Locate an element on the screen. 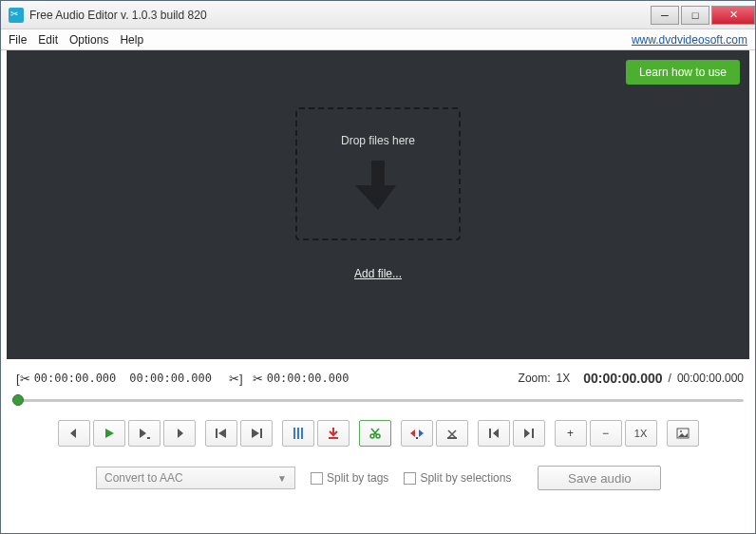 Image resolution: width=756 pixels, height=534 pixels. time-row: [✂ 00:00:00.000 00:00:00.000 ✂] ✂ 00:00:… is located at coordinates (378, 378).